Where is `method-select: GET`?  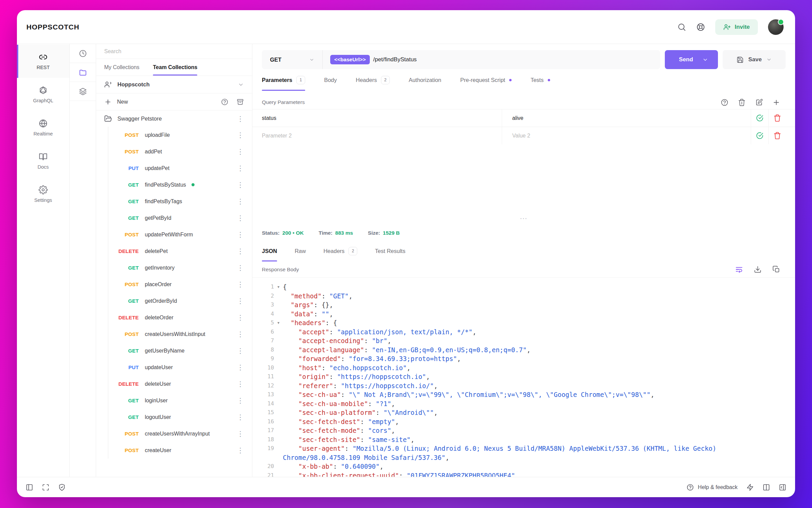
method-select: GET is located at coordinates (292, 60).